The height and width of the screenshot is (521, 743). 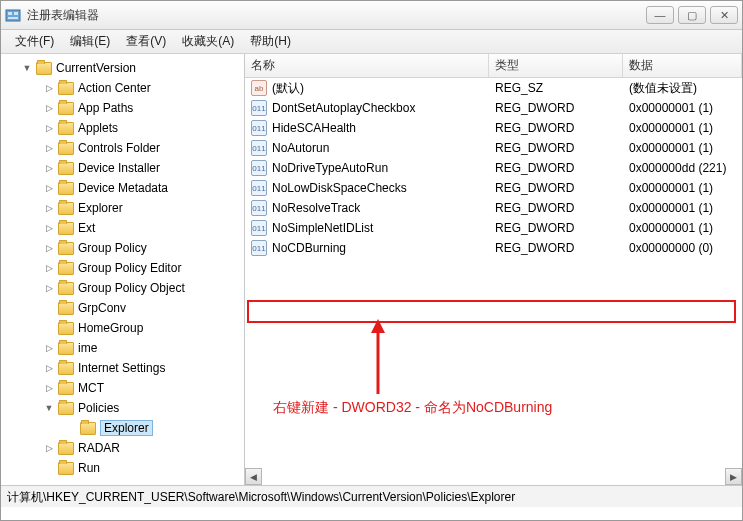 I want to click on tree-item-homegroup: HomeGroup, so click(x=126, y=328).